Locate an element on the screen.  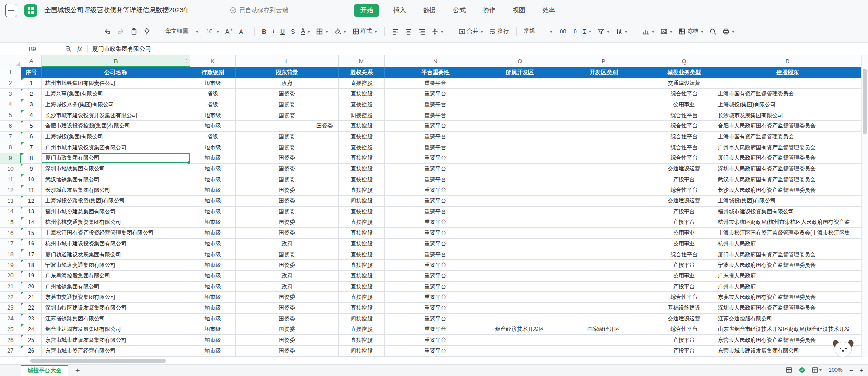
cell-P7 is located at coordinates (604, 137).